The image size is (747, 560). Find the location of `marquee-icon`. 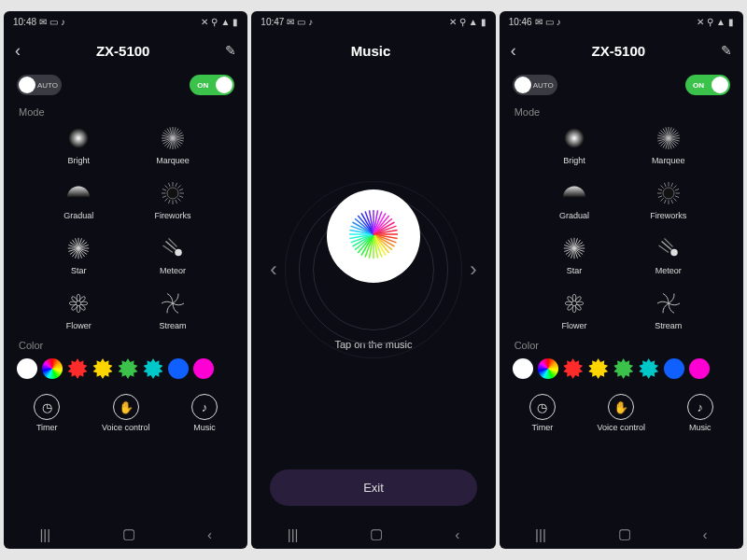

marquee-icon is located at coordinates (173, 138).